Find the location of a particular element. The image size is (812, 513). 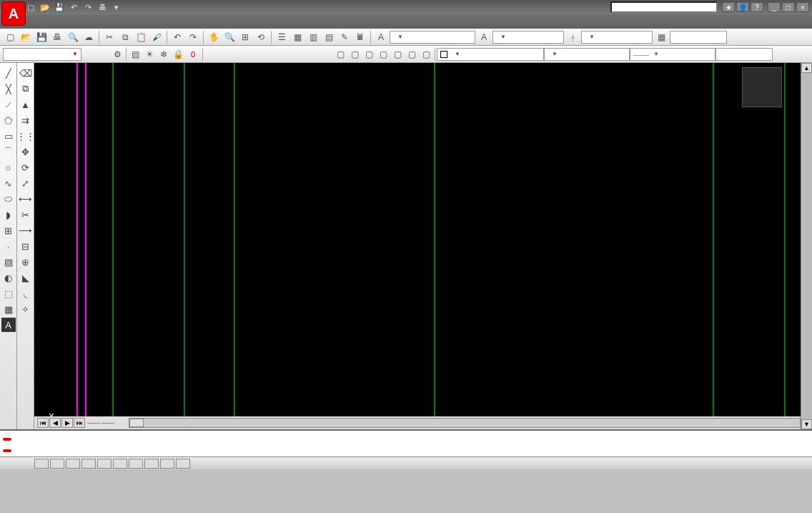

markup-btn: ✎ is located at coordinates (345, 37).